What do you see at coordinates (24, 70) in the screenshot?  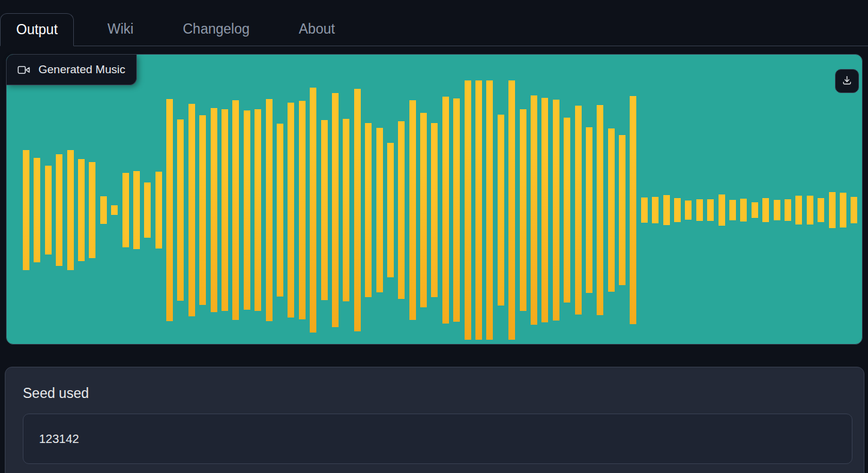 I see `video-camera-icon` at bounding box center [24, 70].